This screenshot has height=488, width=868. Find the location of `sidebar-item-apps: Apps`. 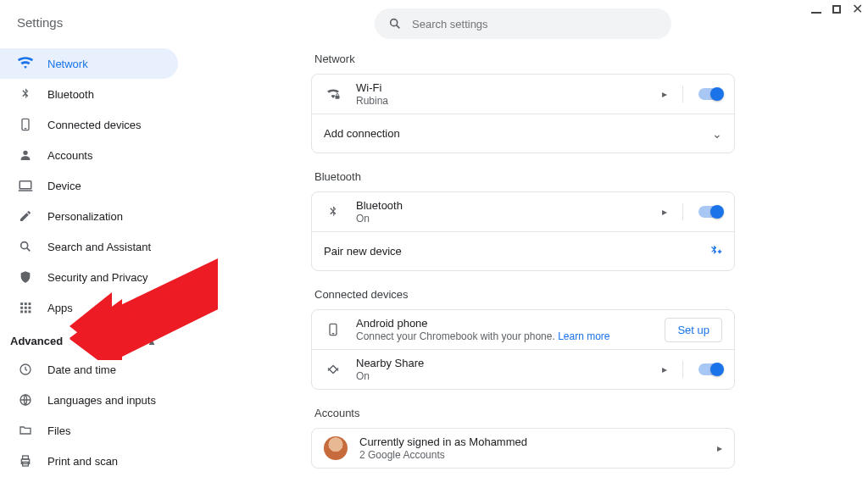

sidebar-item-apps: Apps is located at coordinates (89, 308).